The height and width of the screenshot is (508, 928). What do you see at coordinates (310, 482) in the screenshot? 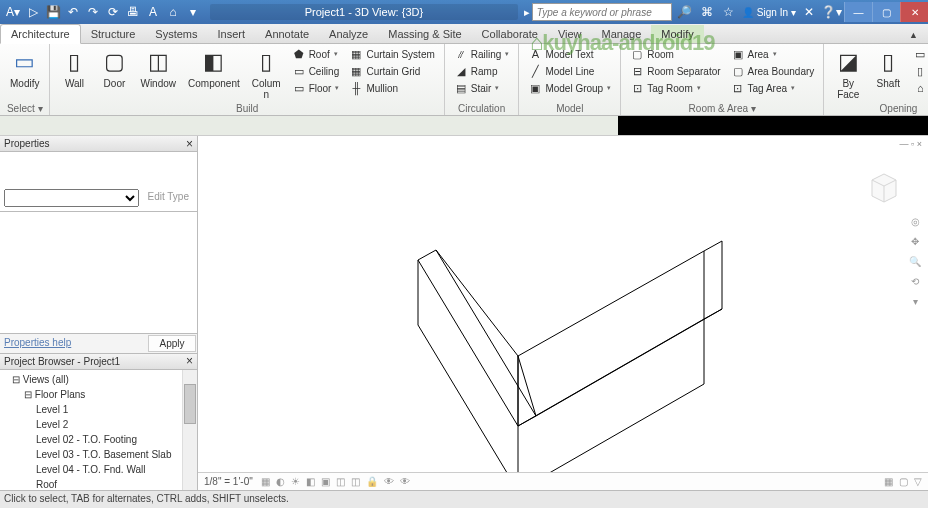
I see `shadows-icon: ◧` at bounding box center [310, 482].